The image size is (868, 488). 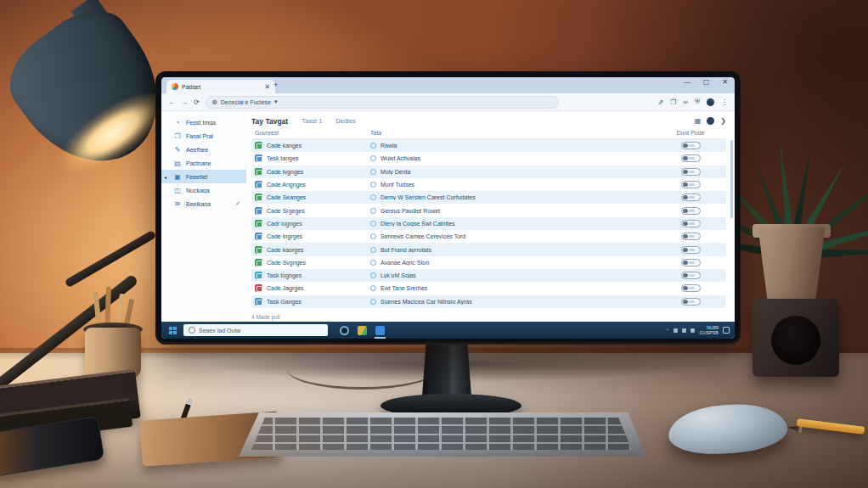 I want to click on table-row: Cade Angnges Munf Tudses, so click(x=489, y=185).